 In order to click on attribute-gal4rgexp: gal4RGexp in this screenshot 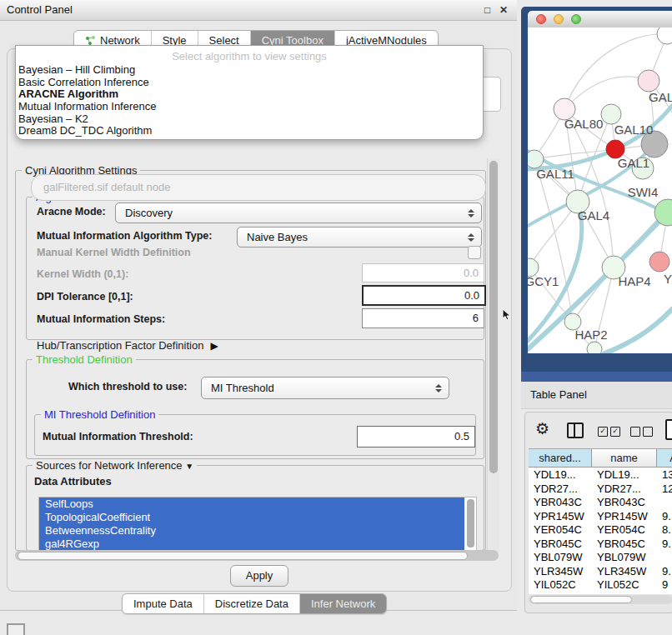, I will do `click(252, 544)`.